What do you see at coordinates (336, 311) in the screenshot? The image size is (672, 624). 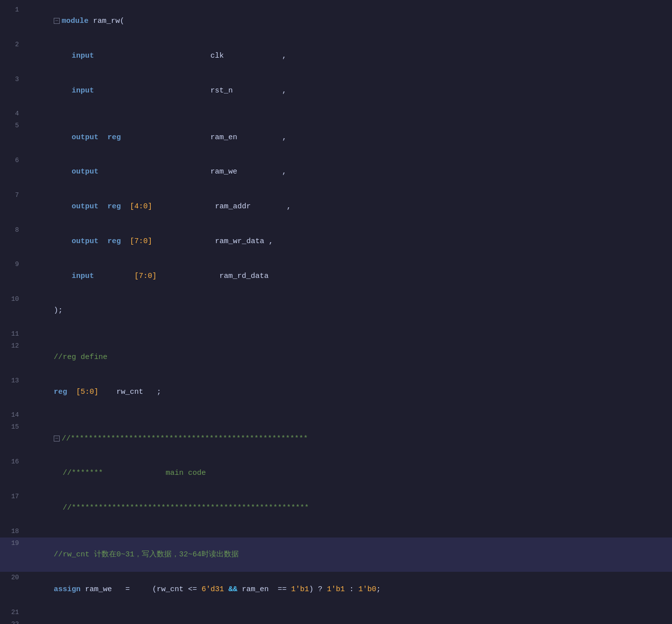 I see `code-line-10: 10 );` at bounding box center [336, 311].